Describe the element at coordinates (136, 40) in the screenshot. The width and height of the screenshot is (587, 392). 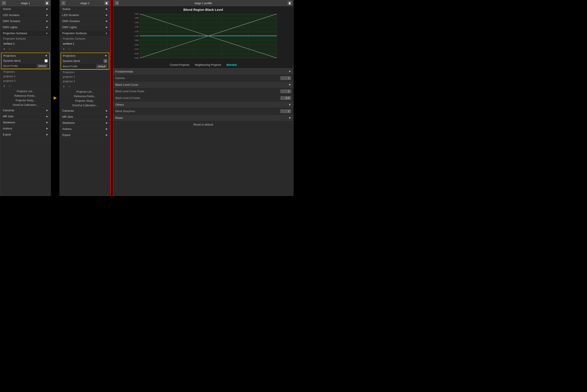
I see `svg-text: 0.80` at that location.